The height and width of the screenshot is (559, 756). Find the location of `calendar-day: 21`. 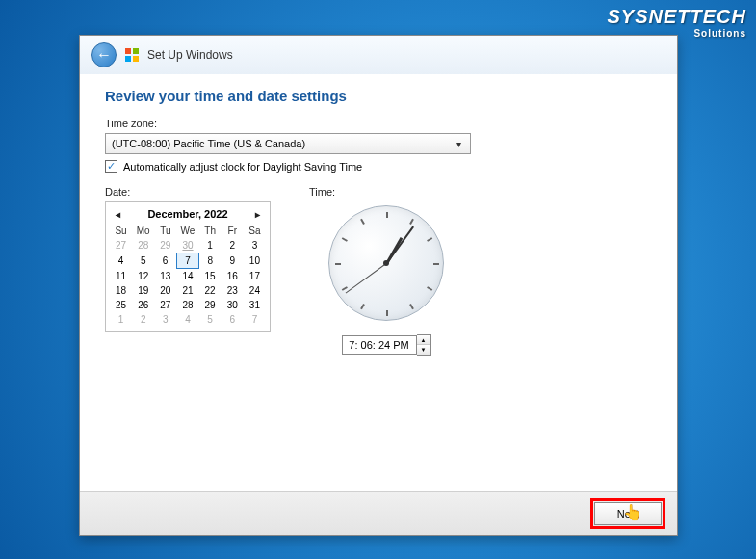

calendar-day: 21 is located at coordinates (187, 291).